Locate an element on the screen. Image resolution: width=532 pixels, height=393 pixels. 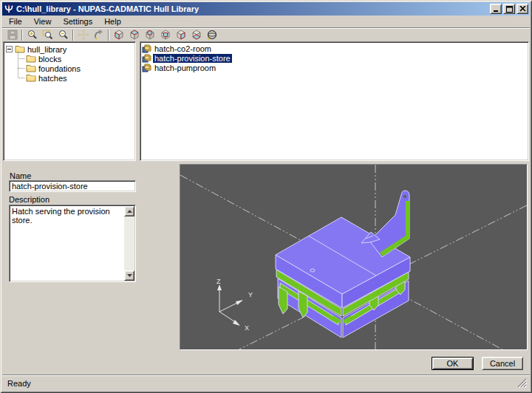
left-face is located at coordinates (119, 35).